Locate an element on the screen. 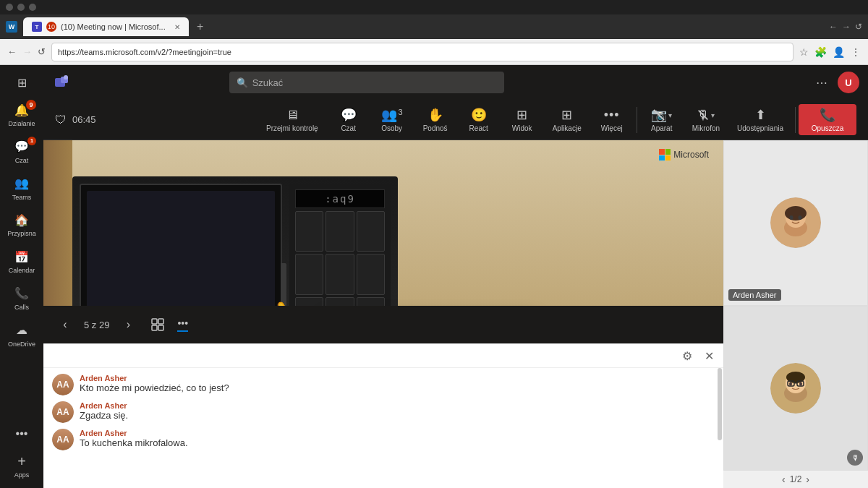 This screenshot has width=868, height=488. pagination-indicator: 1/2 is located at coordinates (796, 479).